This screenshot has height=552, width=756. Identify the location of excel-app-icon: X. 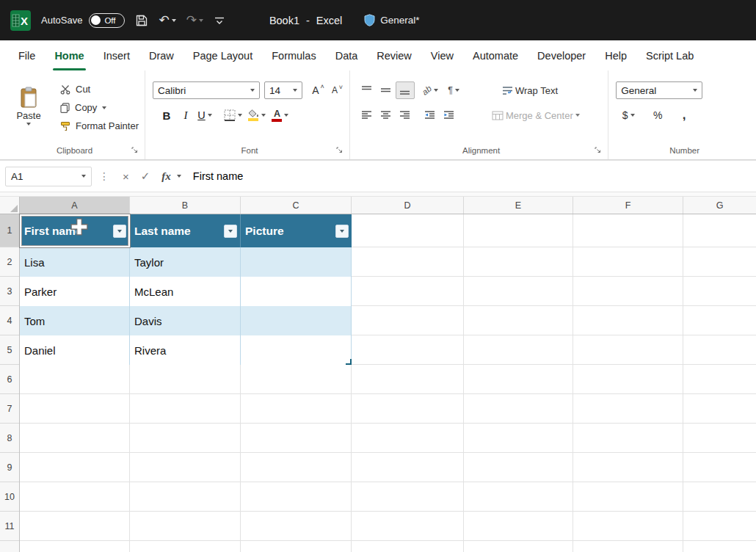
(21, 21).